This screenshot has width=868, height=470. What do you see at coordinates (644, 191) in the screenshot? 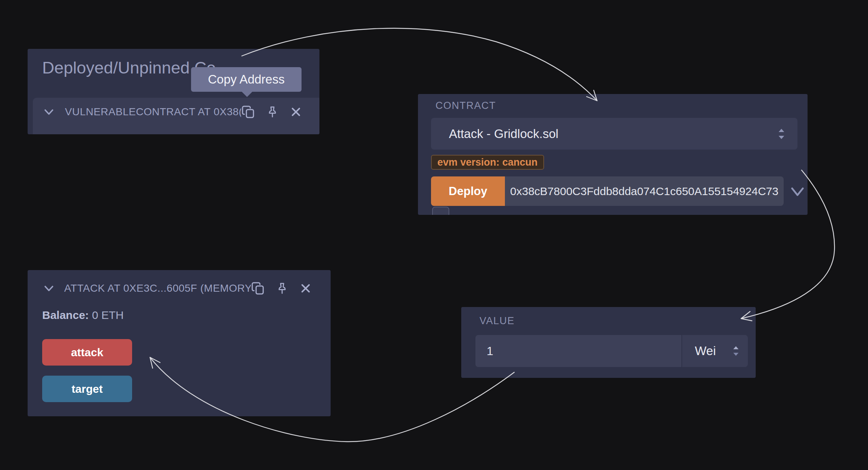
I see `deploy-argument-input` at bounding box center [644, 191].